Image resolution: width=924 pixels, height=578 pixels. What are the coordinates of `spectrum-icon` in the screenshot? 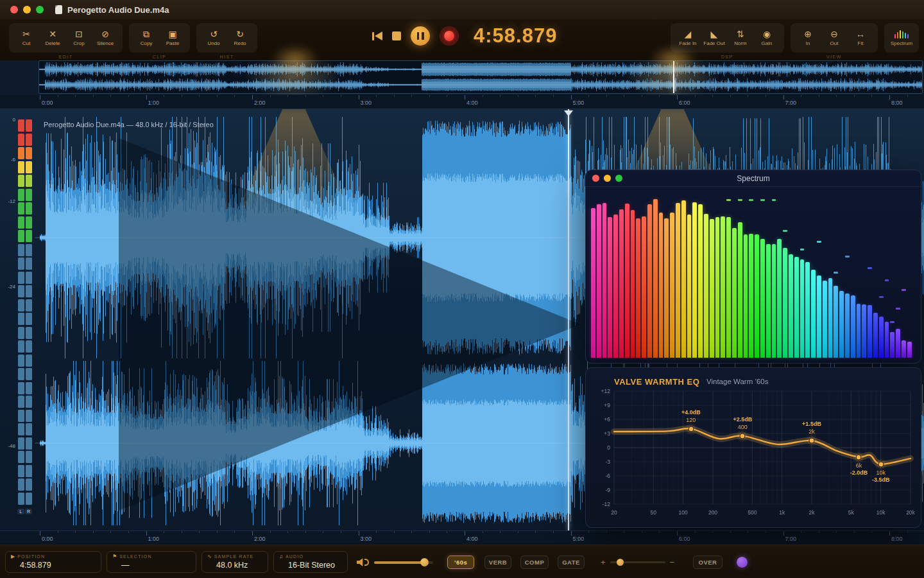 It's located at (902, 35).